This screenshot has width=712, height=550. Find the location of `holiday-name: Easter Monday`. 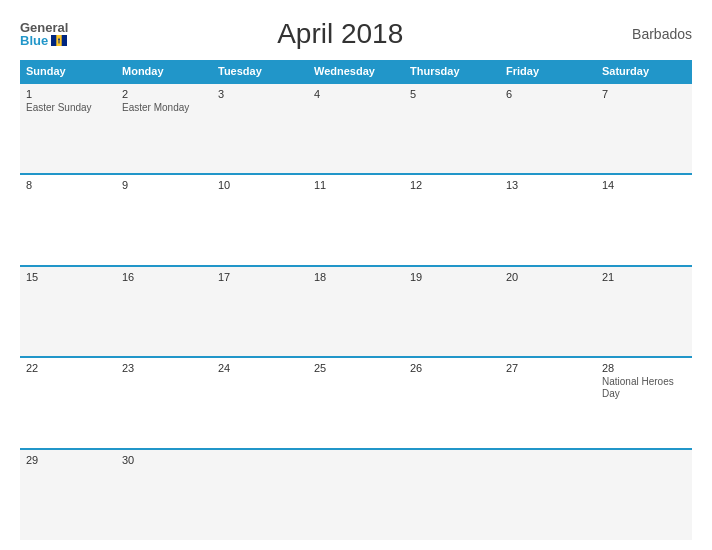

holiday-name: Easter Monday is located at coordinates (164, 108).